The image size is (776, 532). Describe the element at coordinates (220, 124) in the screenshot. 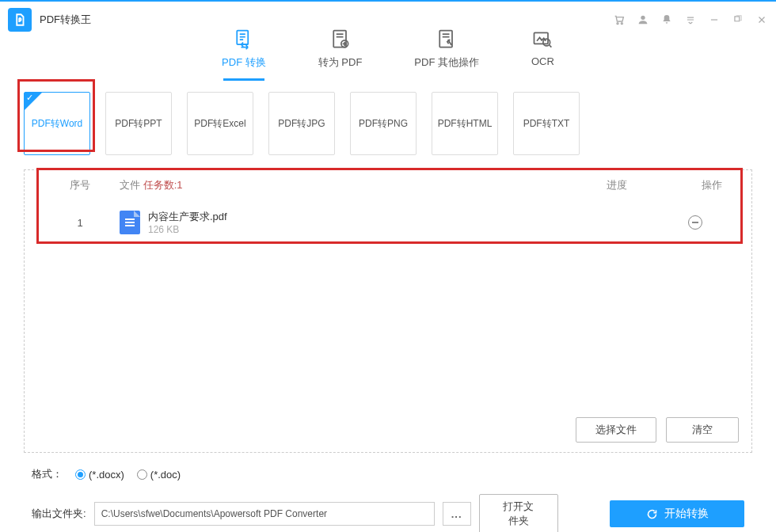

I see `format-label: PDF转Excel` at that location.